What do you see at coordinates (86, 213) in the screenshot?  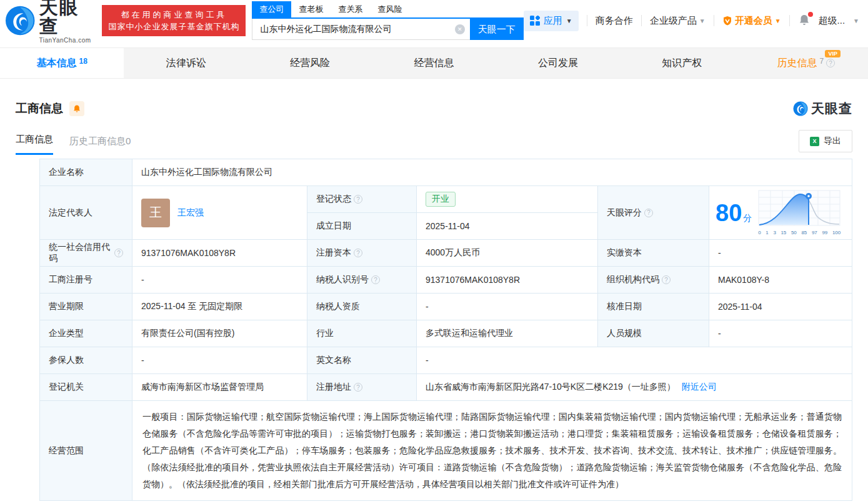 I see `legal-rep-label: 法定代表人` at bounding box center [86, 213].